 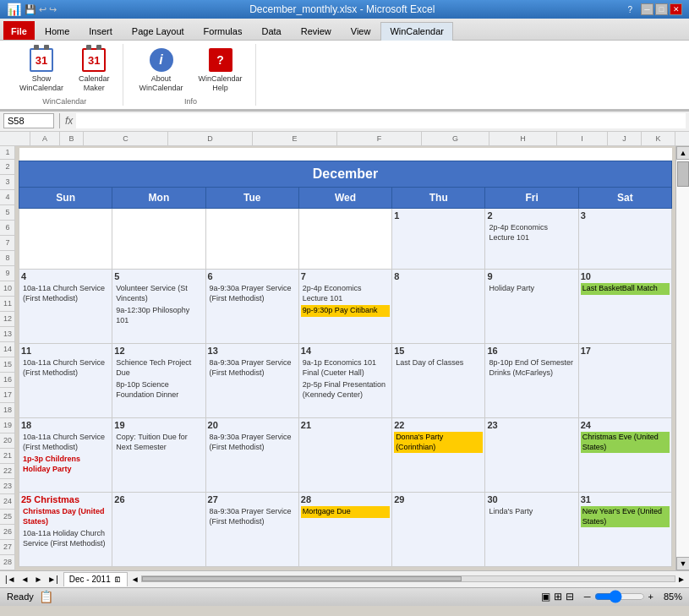 What do you see at coordinates (345, 499) in the screenshot?
I see `day-number: 28` at bounding box center [345, 499].